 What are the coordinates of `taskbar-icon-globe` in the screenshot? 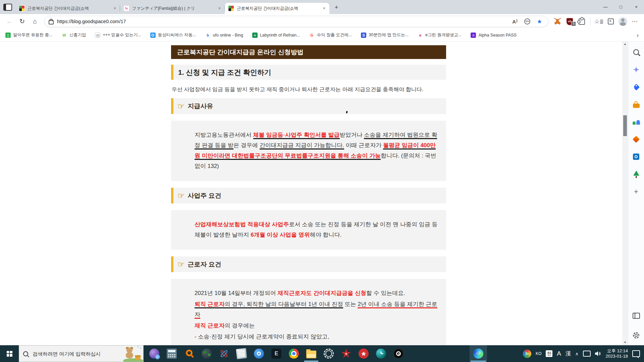 It's located at (207, 354).